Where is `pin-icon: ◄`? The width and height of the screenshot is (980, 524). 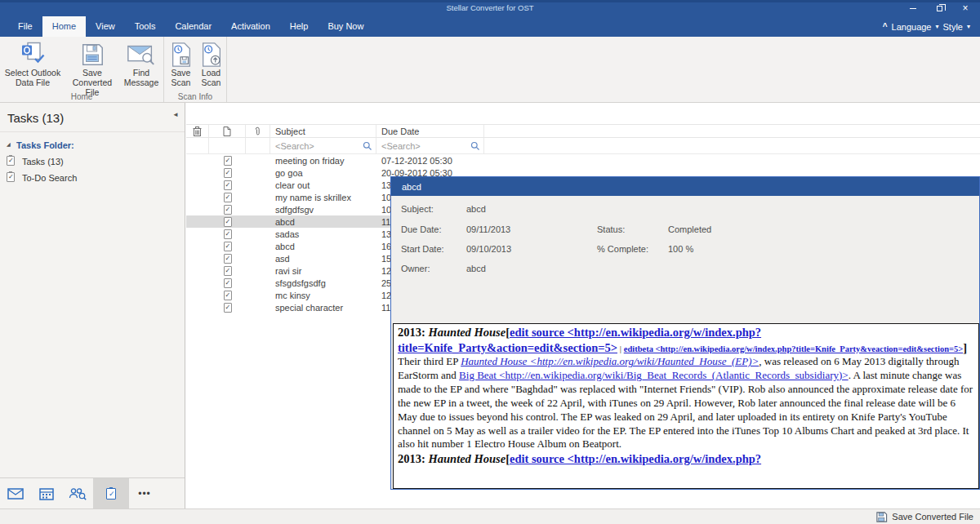 pin-icon: ◄ is located at coordinates (176, 114).